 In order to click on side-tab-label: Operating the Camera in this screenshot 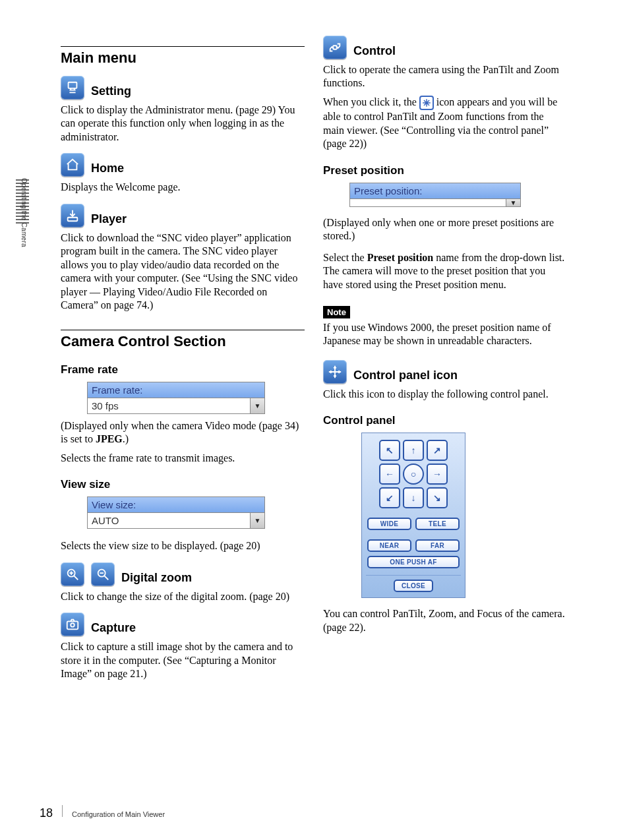, I will do `click(24, 212)`.